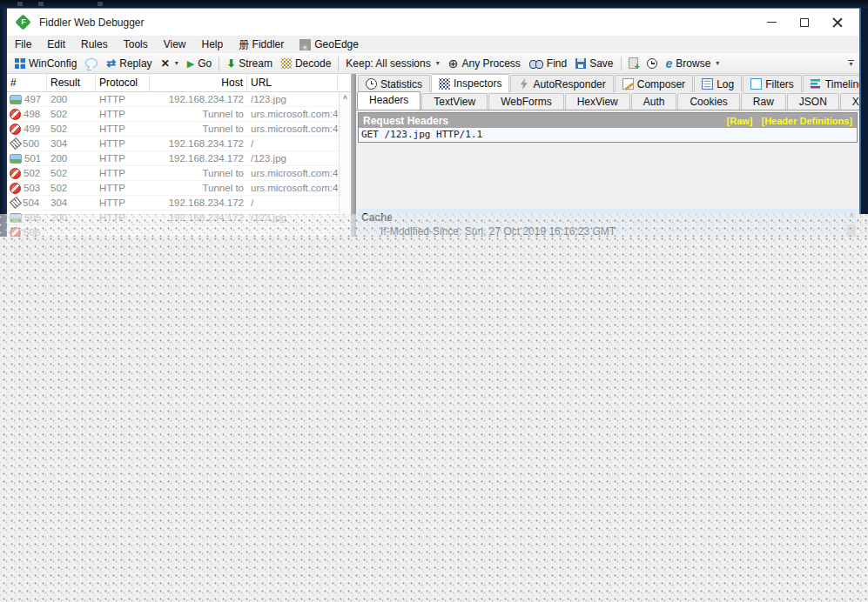 The width and height of the screenshot is (868, 602). What do you see at coordinates (179, 174) in the screenshot?
I see `session-row: 502 502 HTTP Tunnel to urs.microsoft.com…` at bounding box center [179, 174].